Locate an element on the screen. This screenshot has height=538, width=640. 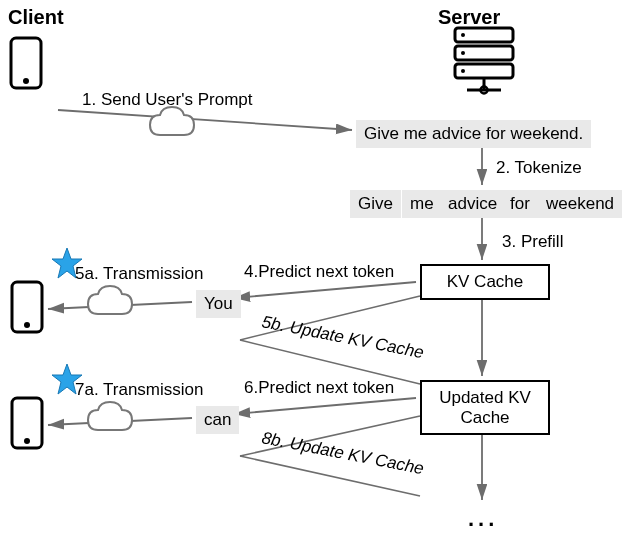
token-box: advice is located at coordinates (472, 204).